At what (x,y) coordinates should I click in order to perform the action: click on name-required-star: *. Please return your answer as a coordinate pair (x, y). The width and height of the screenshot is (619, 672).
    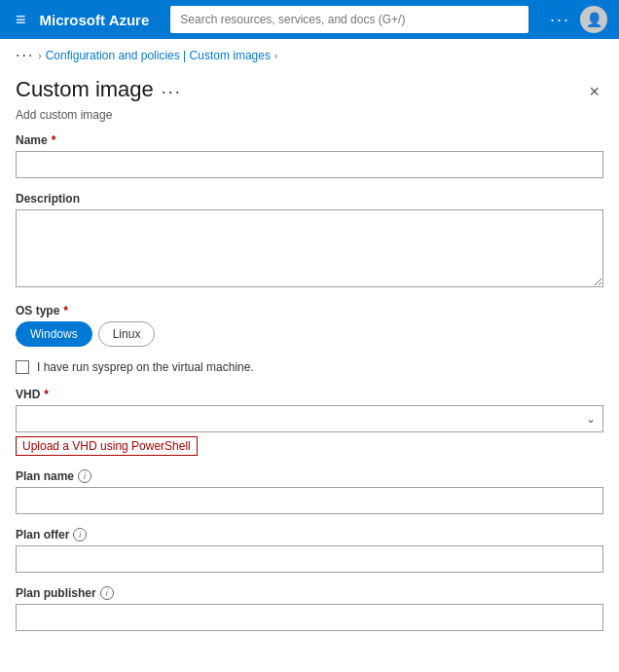
    Looking at the image, I should click on (55, 140).